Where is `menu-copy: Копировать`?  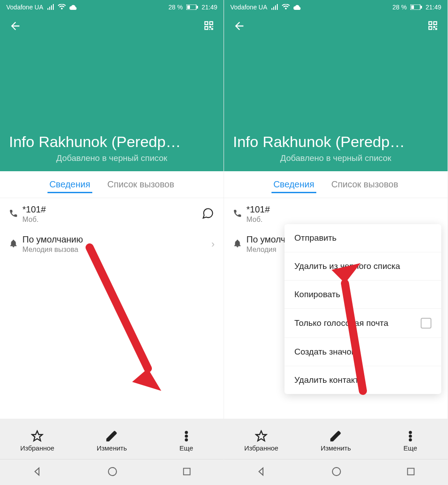
menu-copy: Копировать is located at coordinates (363, 295).